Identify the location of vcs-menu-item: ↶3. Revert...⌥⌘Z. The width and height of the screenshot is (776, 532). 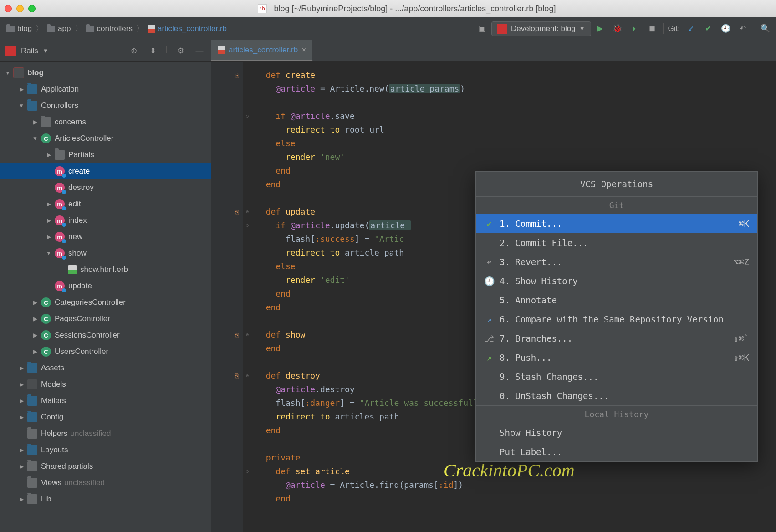
(617, 262).